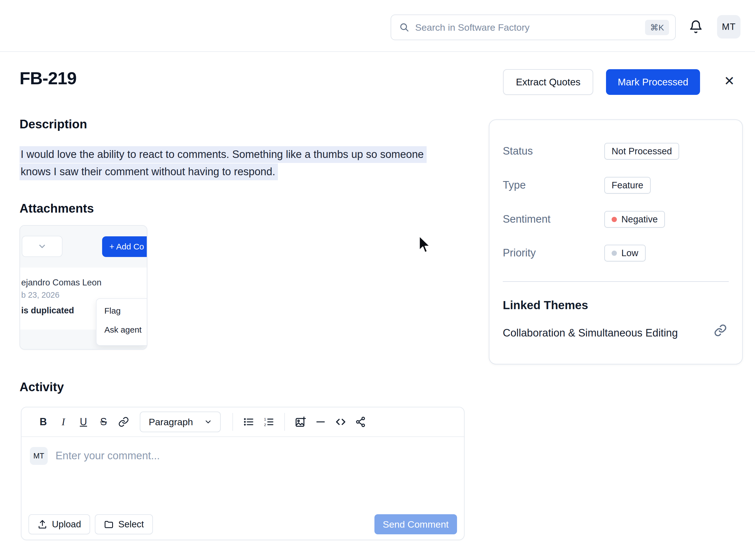 Image resolution: width=755 pixels, height=560 pixels. Describe the element at coordinates (548, 82) in the screenshot. I see `extract-quotes-button: Extract Quotes` at that location.